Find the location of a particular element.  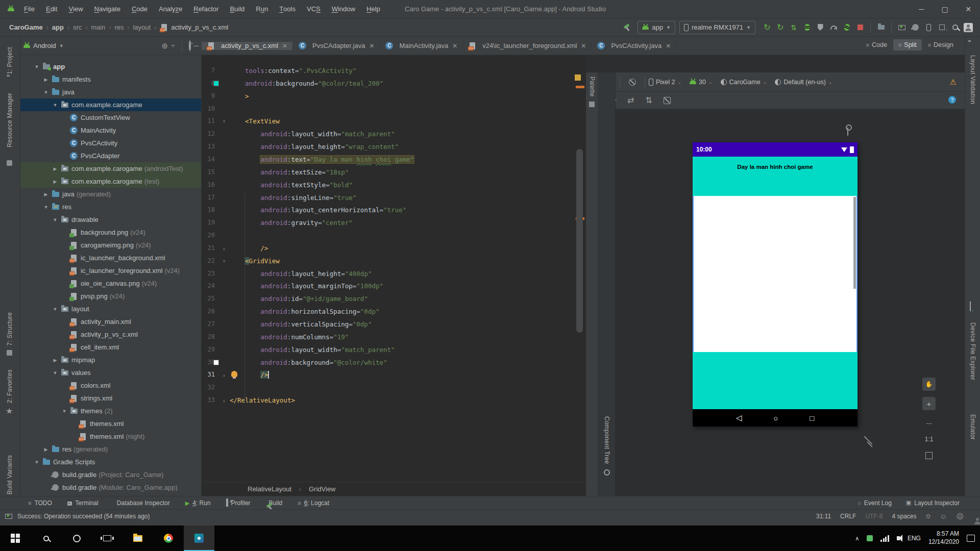

tool-tab-resource-manager: Resource Manager is located at coordinates (10, 120).